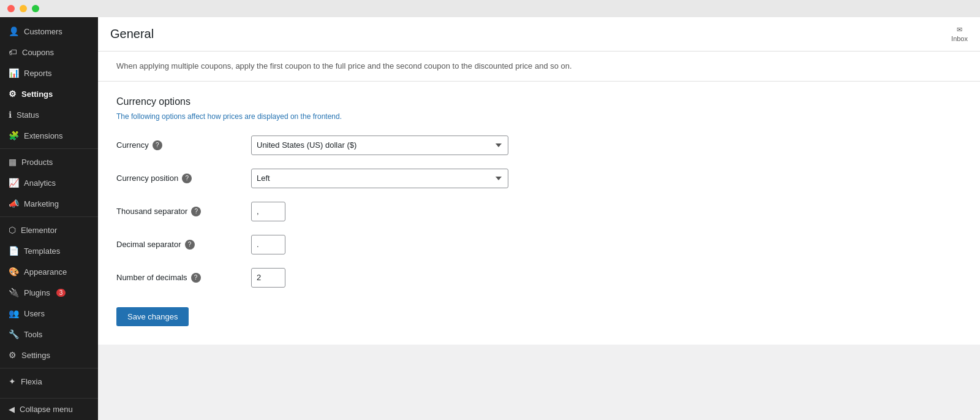 The height and width of the screenshot is (420, 980). I want to click on sidebar-item-coupons: 🏷 Coupons, so click(49, 52).